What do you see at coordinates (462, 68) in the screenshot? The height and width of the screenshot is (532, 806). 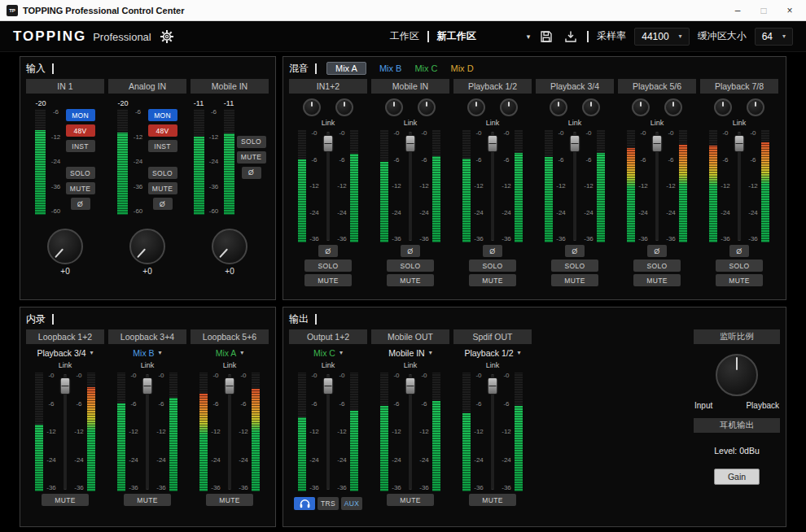 I see `mix-tab-mix-d: Mix D` at bounding box center [462, 68].